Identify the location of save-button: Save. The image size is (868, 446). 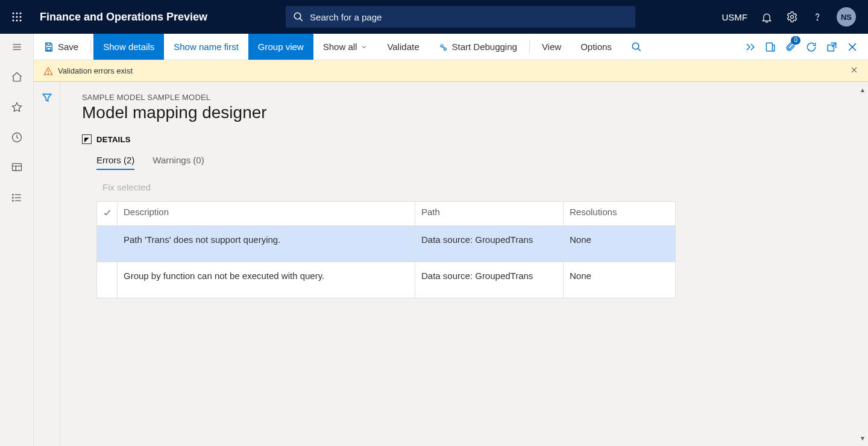
(61, 47).